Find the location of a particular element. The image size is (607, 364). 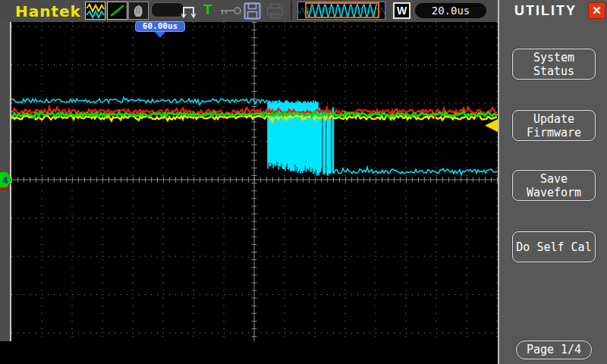

hand-icon is located at coordinates (138, 11).